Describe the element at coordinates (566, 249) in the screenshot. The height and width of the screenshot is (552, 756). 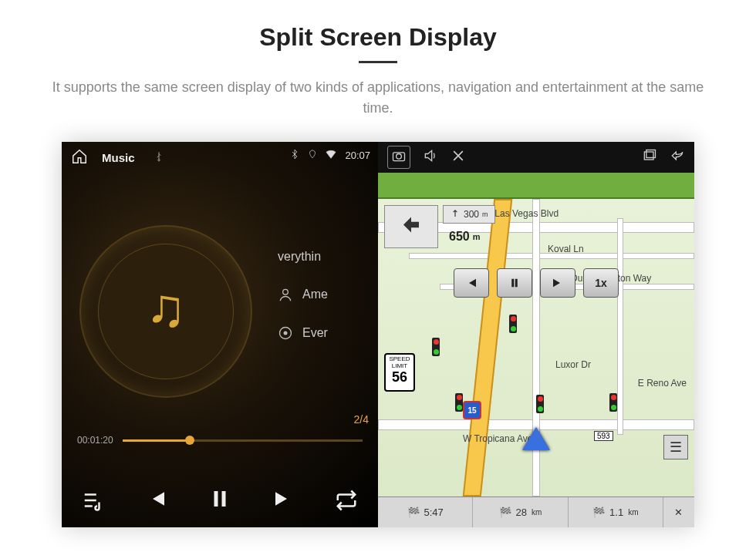
I see `street-koval: Koval Ln` at that location.